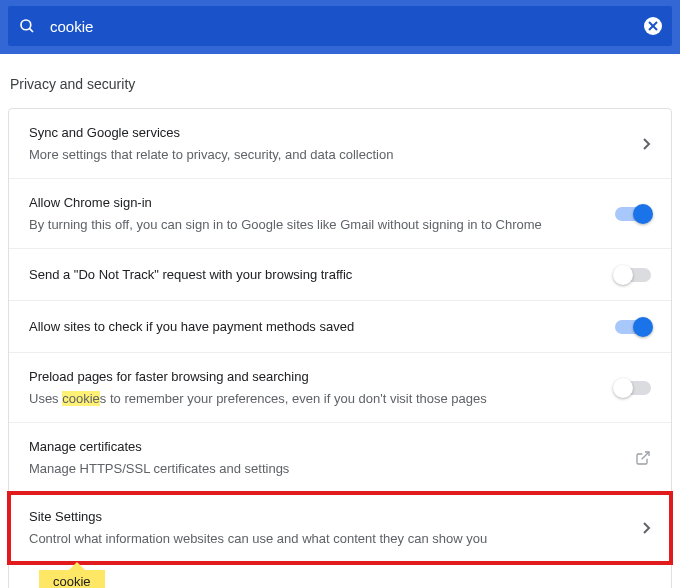 This screenshot has width=680, height=588. Describe the element at coordinates (316, 377) in the screenshot. I see `row-title: Preload pages for faster browsing and se…` at that location.